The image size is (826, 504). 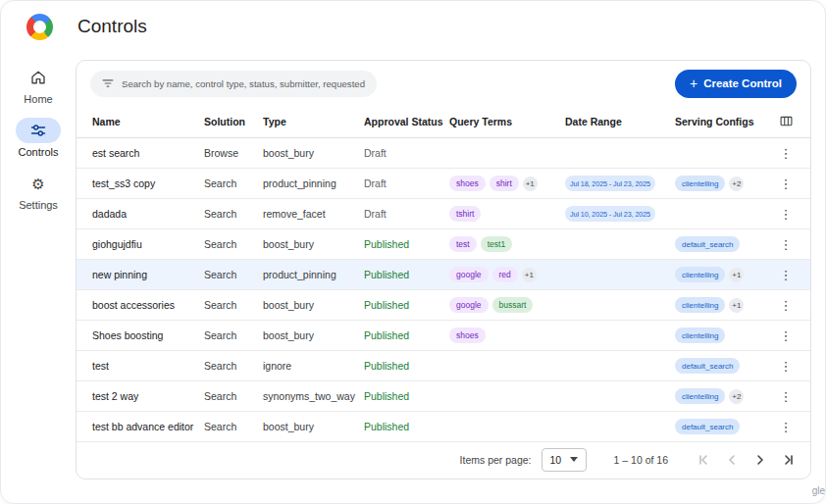 I want to click on pagination-range: 1 – 10 of 16, so click(x=642, y=460).